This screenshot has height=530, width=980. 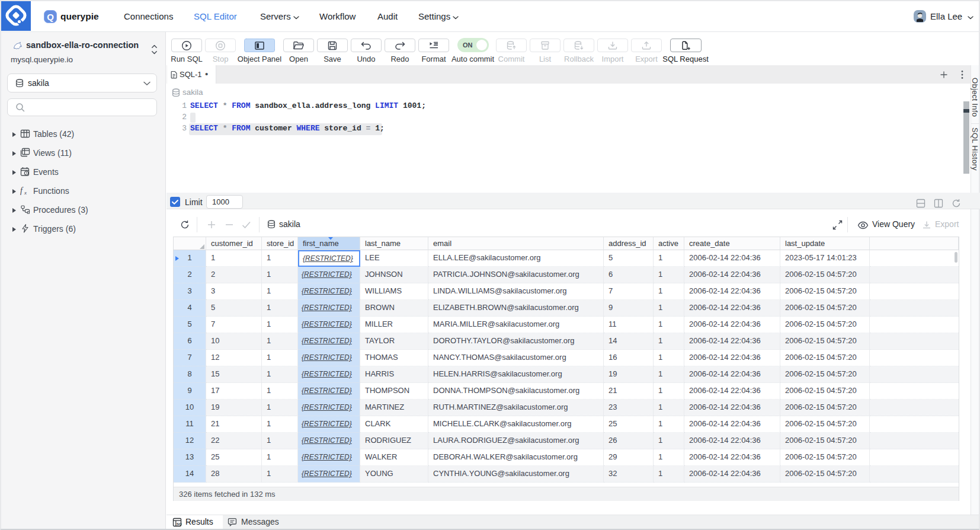 What do you see at coordinates (25, 193) in the screenshot?
I see `svg-text: x` at bounding box center [25, 193].